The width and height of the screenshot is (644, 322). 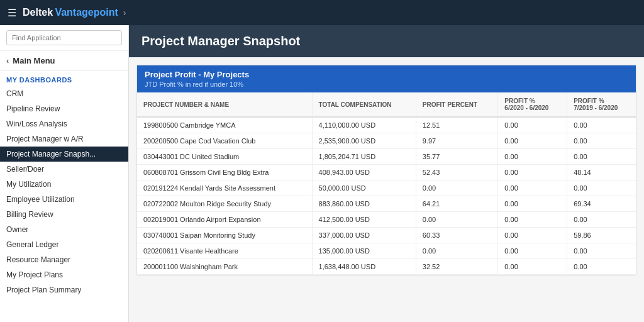 What do you see at coordinates (364, 220) in the screenshot?
I see `row-6-compensation: 412,500.00 USD` at bounding box center [364, 220].